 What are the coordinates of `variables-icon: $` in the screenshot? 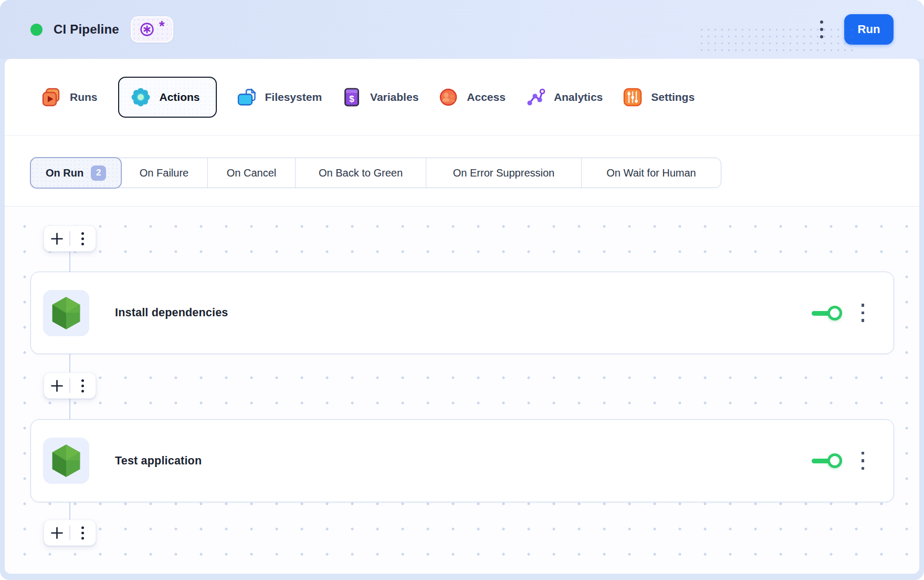 It's located at (352, 97).